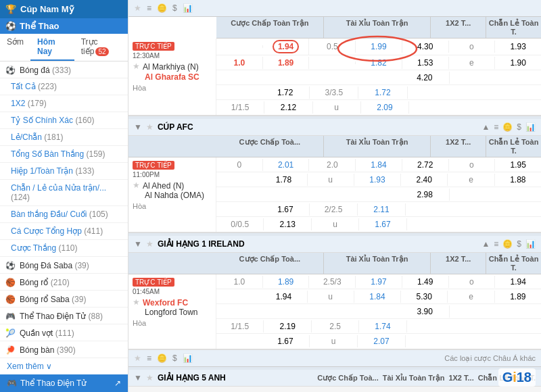 This screenshot has height=392, width=541. What do you see at coordinates (486, 244) in the screenshot?
I see `irl-icon1: ▲` at bounding box center [486, 244].